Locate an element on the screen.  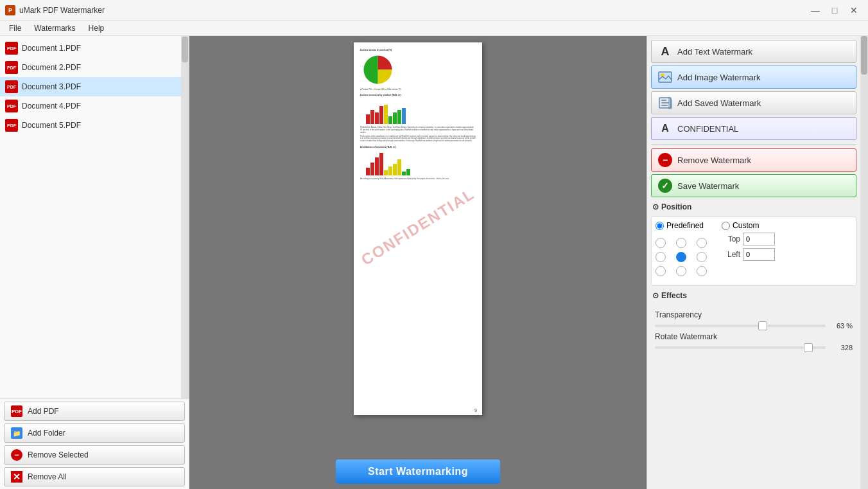
pdf-page: License across by market (%) ■ Product 7… is located at coordinates (418, 229).